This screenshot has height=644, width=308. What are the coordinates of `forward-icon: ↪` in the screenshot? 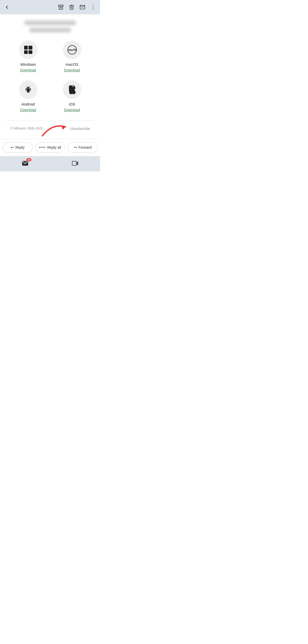 It's located at (75, 147).